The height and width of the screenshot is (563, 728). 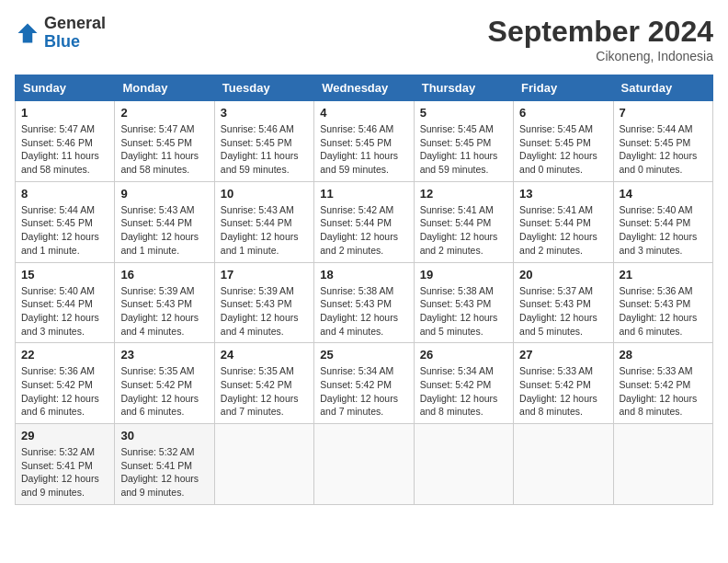 I want to click on logo-line1: General, so click(x=75, y=24).